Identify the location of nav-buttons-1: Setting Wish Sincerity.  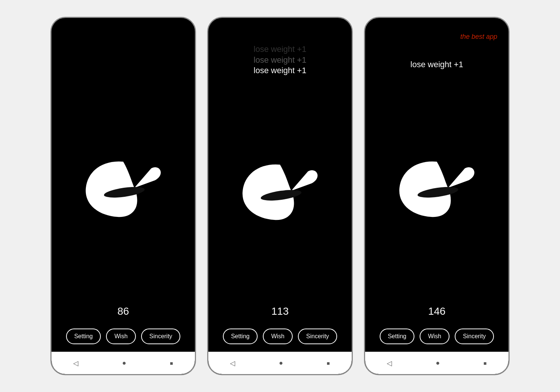
(123, 340).